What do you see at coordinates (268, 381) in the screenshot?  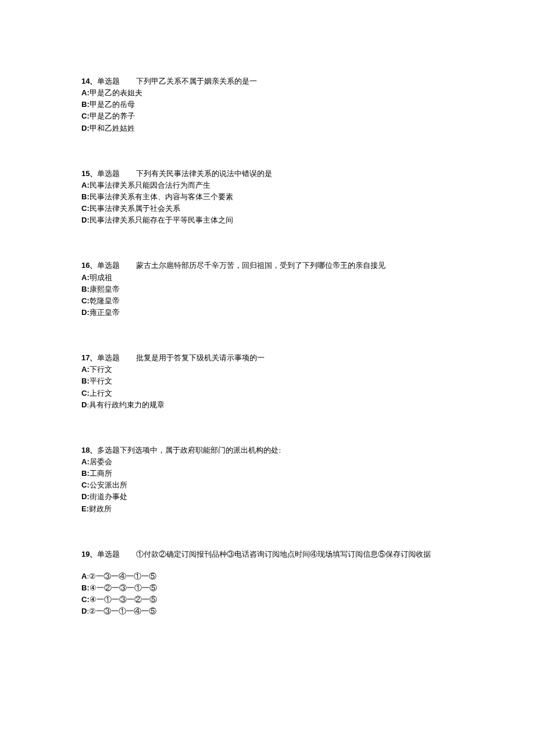 I see `question-17: 17、单选题批复是用于答复下级机关请示事项的一 A:下行文 B:平行文 C:上行…` at bounding box center [268, 381].